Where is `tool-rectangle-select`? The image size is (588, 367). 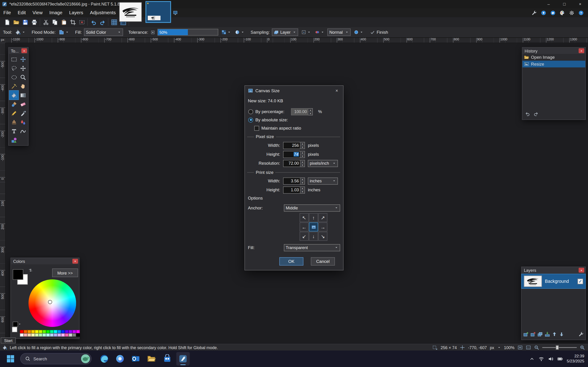
tool-rectangle-select is located at coordinates (14, 59).